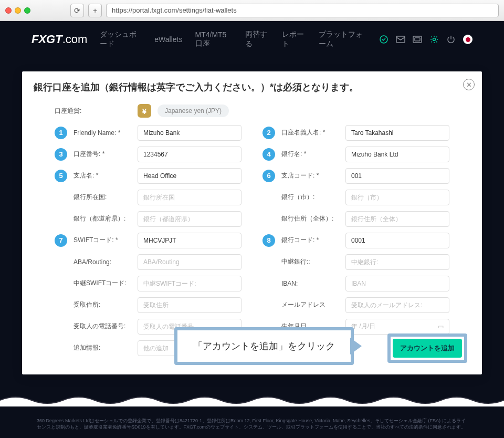 Image resolution: width=504 pixels, height=438 pixels. What do you see at coordinates (310, 305) in the screenshot?
I see `field-label: メールアドレス` at bounding box center [310, 305].